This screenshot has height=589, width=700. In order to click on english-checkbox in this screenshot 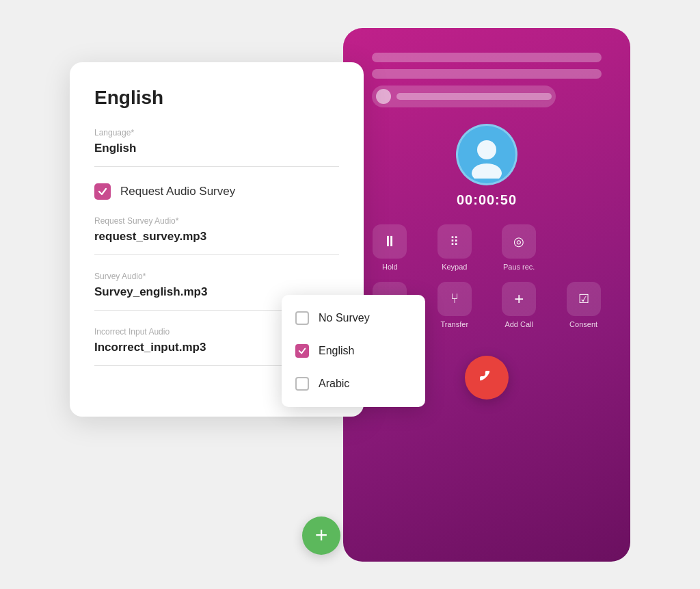, I will do `click(302, 351)`.